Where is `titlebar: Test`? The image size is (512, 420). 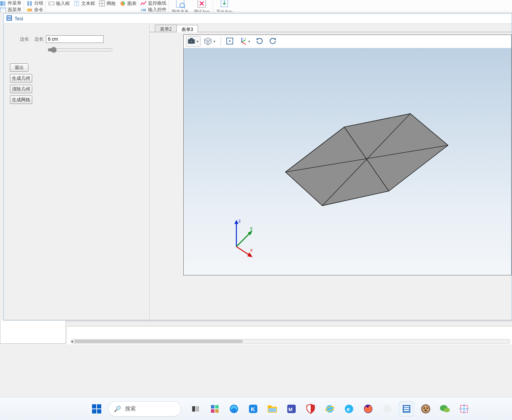
titlebar: Test is located at coordinates (258, 19).